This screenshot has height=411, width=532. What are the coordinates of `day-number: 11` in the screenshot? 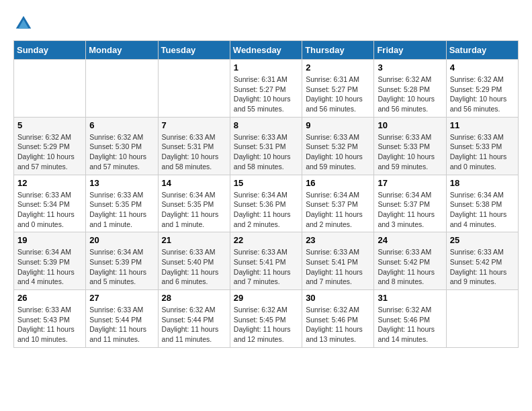 It's located at (482, 125).